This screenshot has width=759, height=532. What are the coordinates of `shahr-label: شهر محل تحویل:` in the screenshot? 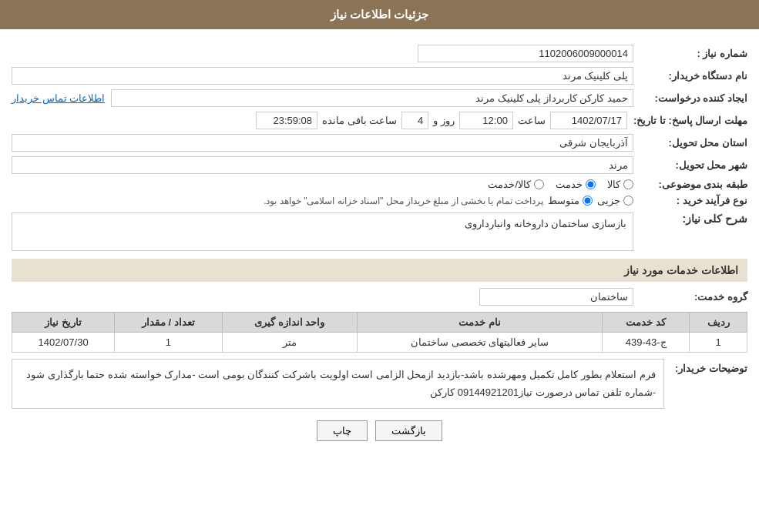 It's located at (694, 165).